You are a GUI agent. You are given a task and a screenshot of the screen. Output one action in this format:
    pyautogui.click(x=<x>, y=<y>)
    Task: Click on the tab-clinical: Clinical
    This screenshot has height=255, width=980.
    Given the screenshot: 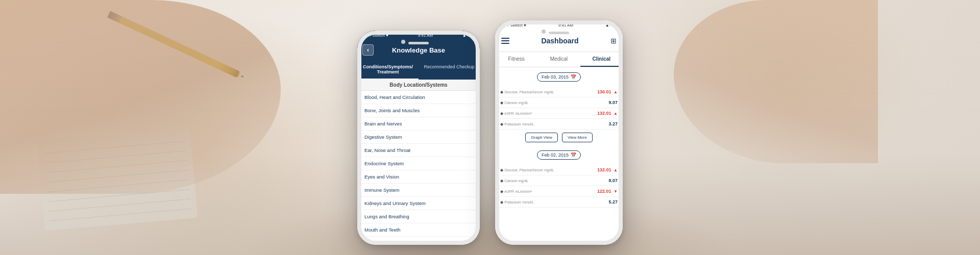 What is the action you would take?
    pyautogui.click(x=601, y=59)
    